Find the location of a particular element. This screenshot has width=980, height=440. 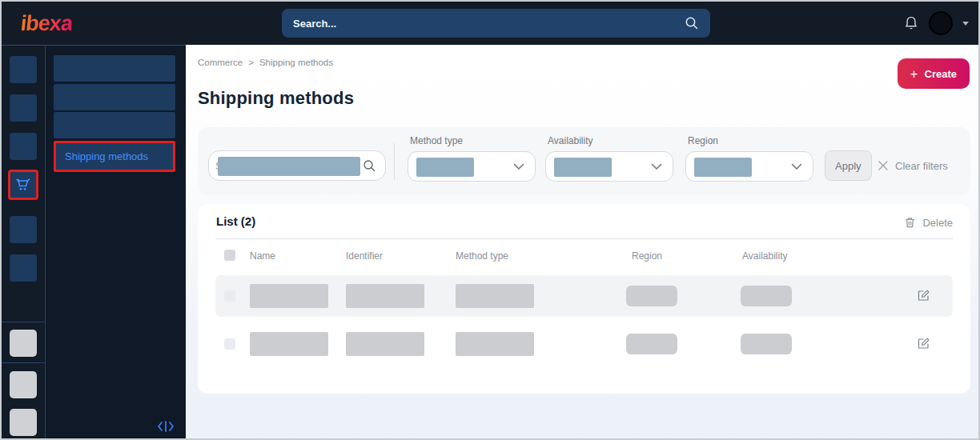

collapse-sidebar-icon is located at coordinates (166, 426).